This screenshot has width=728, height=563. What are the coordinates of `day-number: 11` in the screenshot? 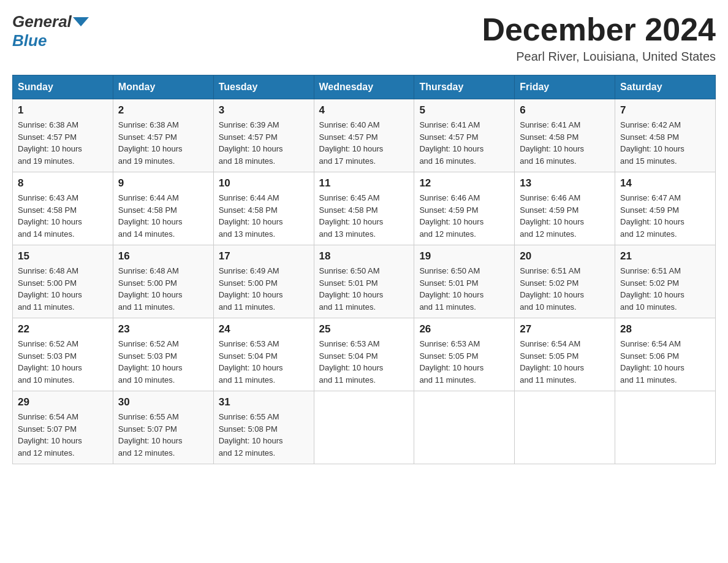 It's located at (364, 183).